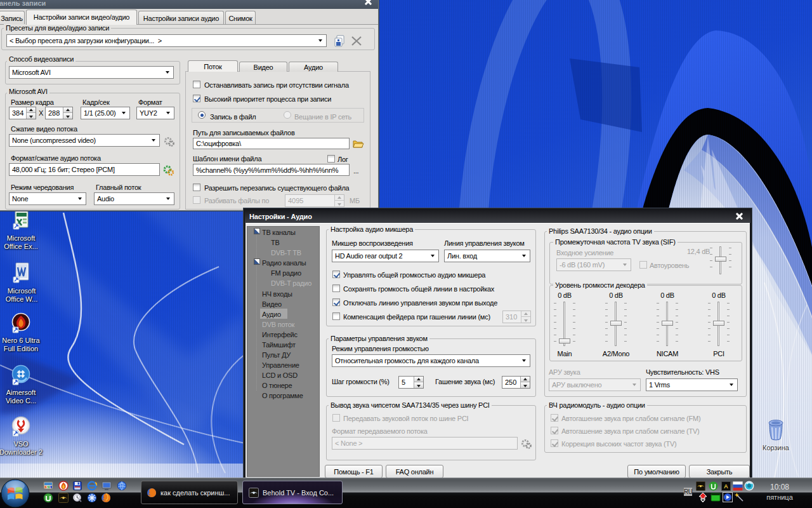 The width and height of the screenshot is (812, 508). What do you see at coordinates (48, 487) in the screenshot?
I see `svg-text: 321` at bounding box center [48, 487].